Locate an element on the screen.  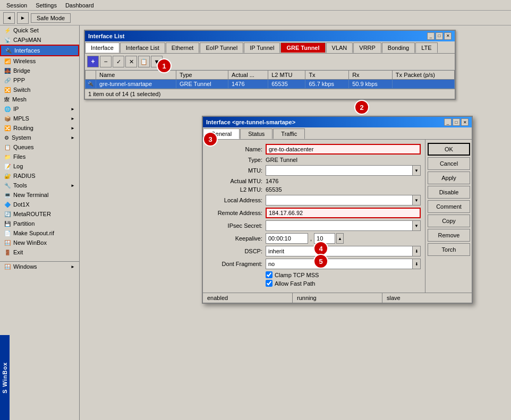
clamp-tcp-label: Clamp TCP MSS is located at coordinates (296, 275).